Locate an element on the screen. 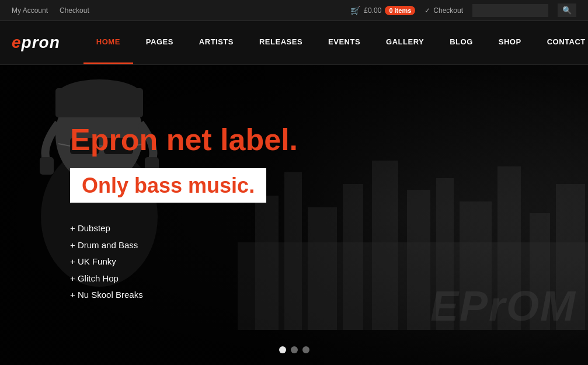 Image resolution: width=588 pixels, height=365 pixels. search-button: 🔍 is located at coordinates (567, 11).